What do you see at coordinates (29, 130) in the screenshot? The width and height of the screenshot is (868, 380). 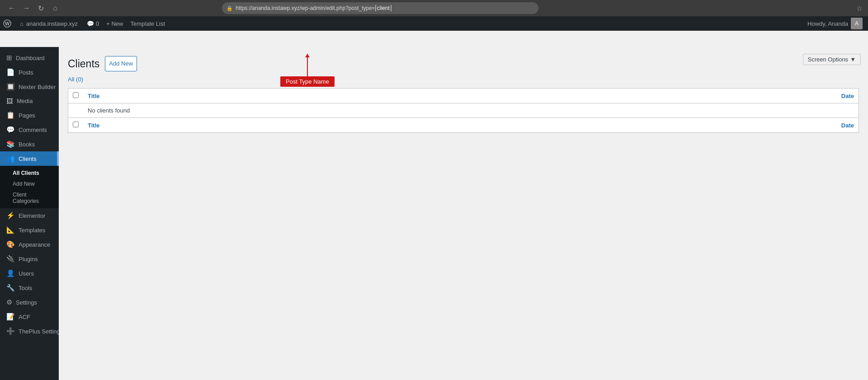 I see `sidebar-item-comments: 💬 Comments` at bounding box center [29, 130].